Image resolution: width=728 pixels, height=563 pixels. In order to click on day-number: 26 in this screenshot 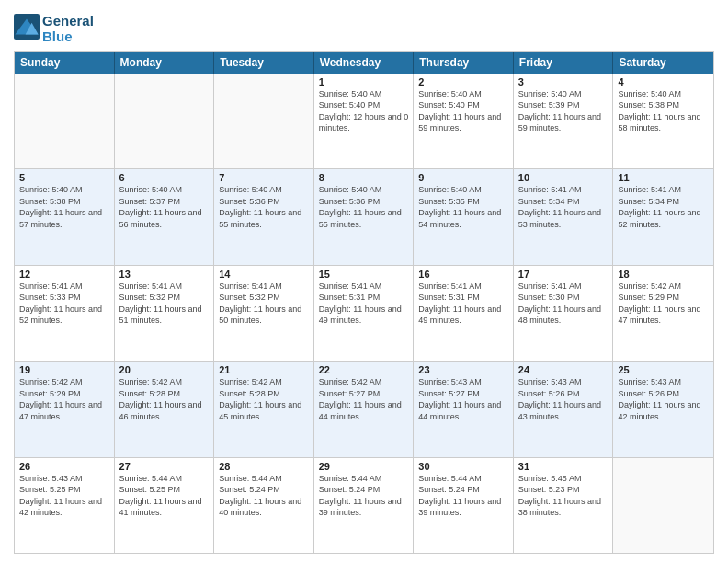, I will do `click(64, 466)`.